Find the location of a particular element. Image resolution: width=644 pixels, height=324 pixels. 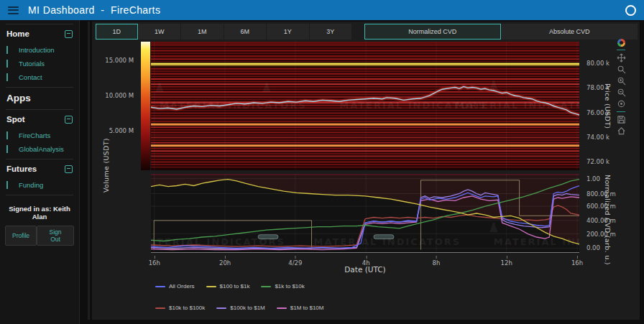

normalized-cvd-button: Normalized CVD is located at coordinates (433, 32).